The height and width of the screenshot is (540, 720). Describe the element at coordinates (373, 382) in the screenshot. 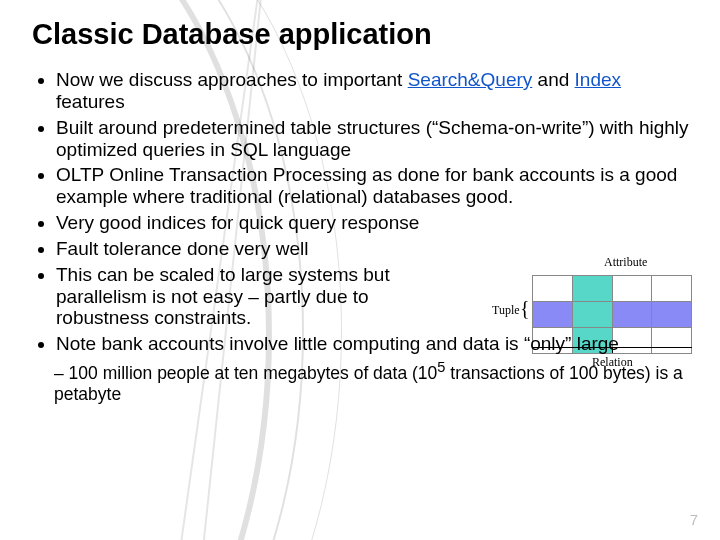

I see `sub-bullet-list: 100 million people at ten megabytes of d…` at that location.